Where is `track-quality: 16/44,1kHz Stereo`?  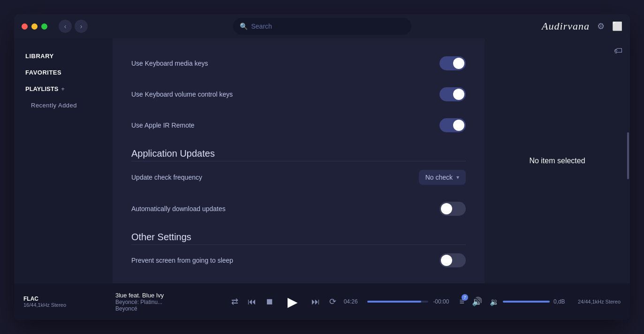
track-quality: 16/44,1kHz Stereo is located at coordinates (66, 305).